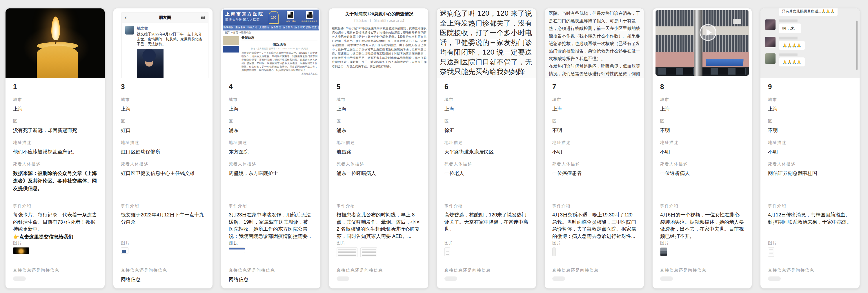  Describe the element at coordinates (271, 44) in the screenshot. I see `website-frame: 上海市东方医院同济大学附属东方医院100微信二维码患者移动服务平台医院概况名医名…` at that location.